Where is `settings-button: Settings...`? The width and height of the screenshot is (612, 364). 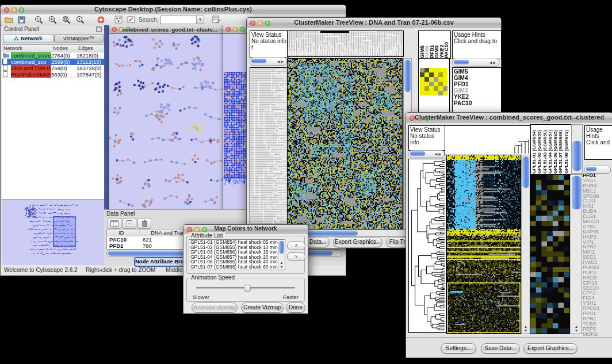
settings-button: Settings... is located at coordinates (458, 348).